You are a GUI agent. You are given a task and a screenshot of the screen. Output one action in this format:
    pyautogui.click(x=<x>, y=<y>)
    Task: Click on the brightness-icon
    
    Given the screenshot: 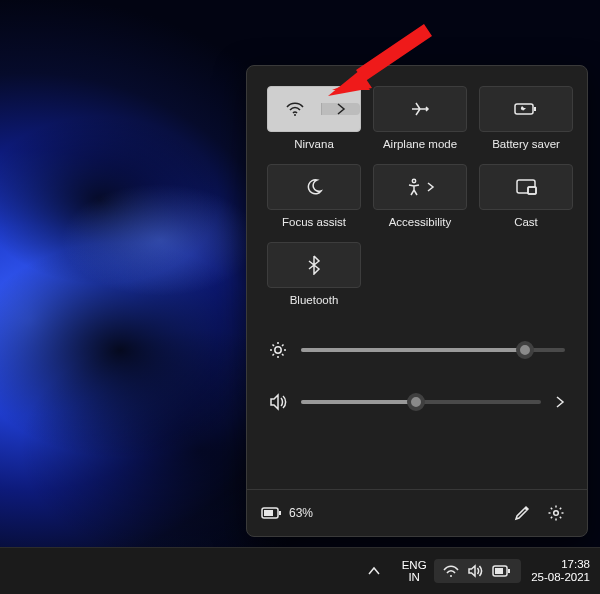 What is the action you would take?
    pyautogui.click(x=278, y=350)
    